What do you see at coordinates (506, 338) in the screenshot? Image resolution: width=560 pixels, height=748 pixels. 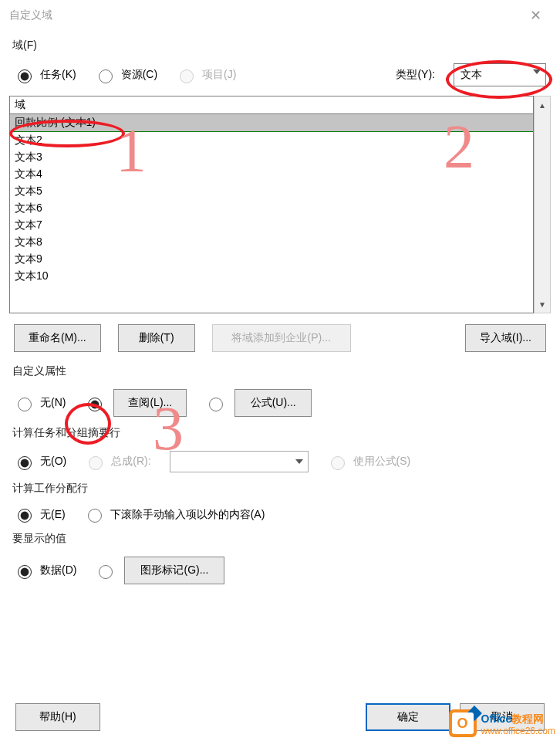 I see `import-field-button: 导入域(I)...` at bounding box center [506, 338].